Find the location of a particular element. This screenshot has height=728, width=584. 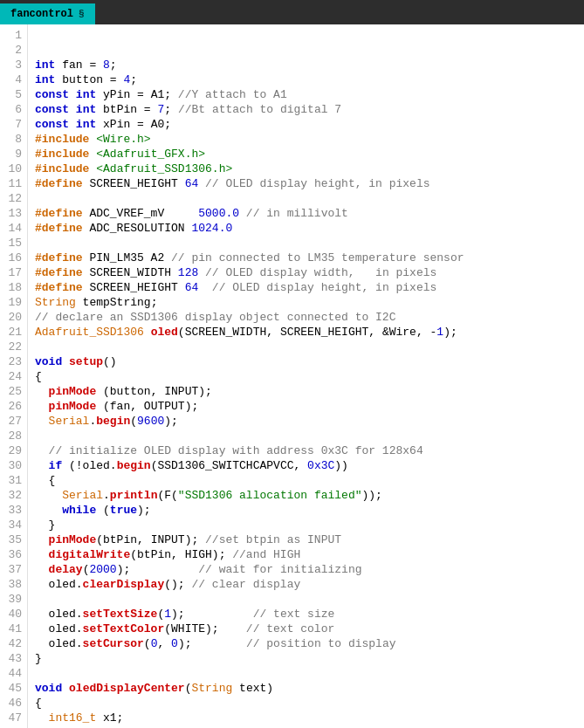

line-number: 11 is located at coordinates (14, 183).